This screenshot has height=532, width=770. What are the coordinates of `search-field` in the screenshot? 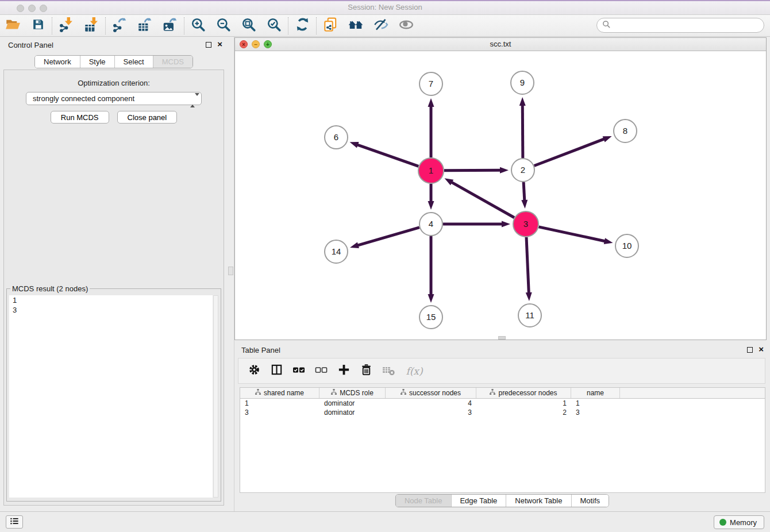 It's located at (680, 25).